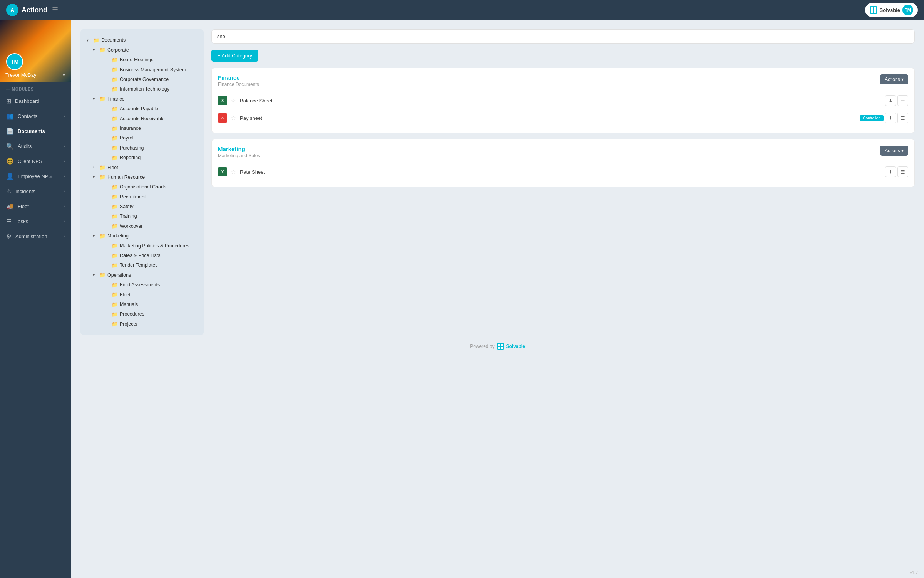 This screenshot has width=924, height=578. Describe the element at coordinates (563, 36) in the screenshot. I see `search-bar: she` at that location.